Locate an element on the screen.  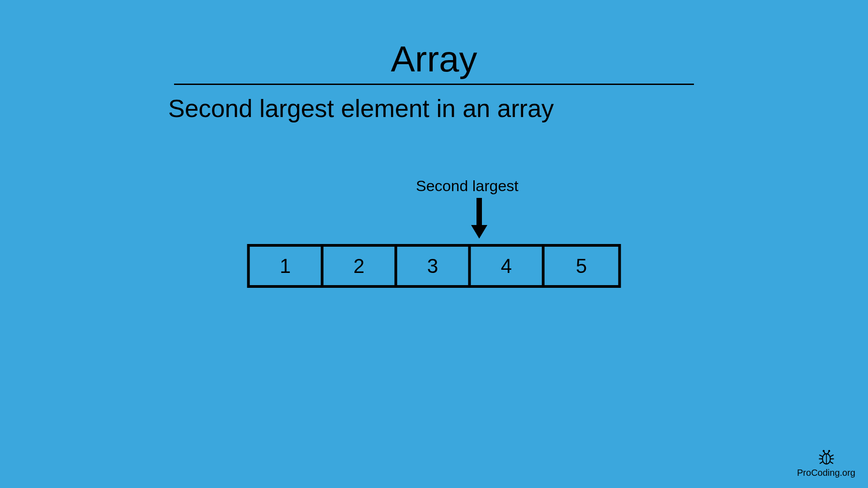
logo-text: ProCoding.org is located at coordinates (826, 473).